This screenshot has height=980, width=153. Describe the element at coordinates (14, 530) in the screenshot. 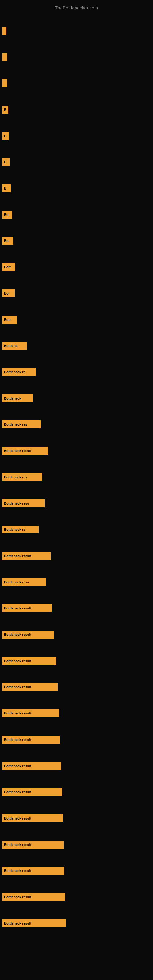

I see `bar-label-19: Bottleneck re` at that location.